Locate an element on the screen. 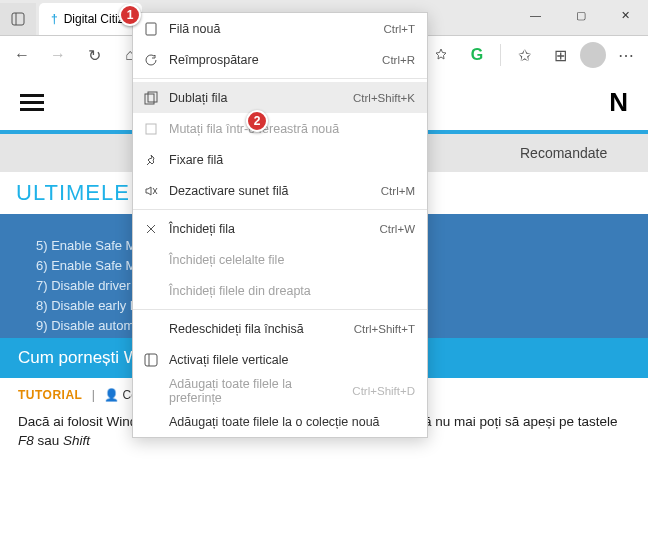 Image resolution: width=648 pixels, height=545 pixels. collections-button: ⊞ is located at coordinates (560, 55).